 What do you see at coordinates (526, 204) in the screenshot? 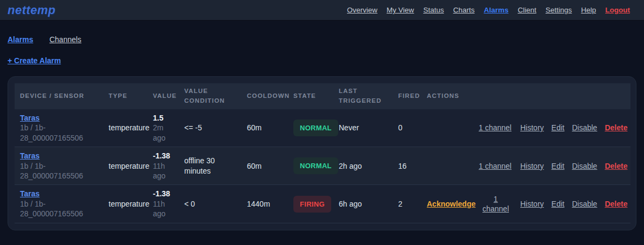
I see `actions-group: Acknowledge 1 channel History Edit Disab…` at bounding box center [526, 204].